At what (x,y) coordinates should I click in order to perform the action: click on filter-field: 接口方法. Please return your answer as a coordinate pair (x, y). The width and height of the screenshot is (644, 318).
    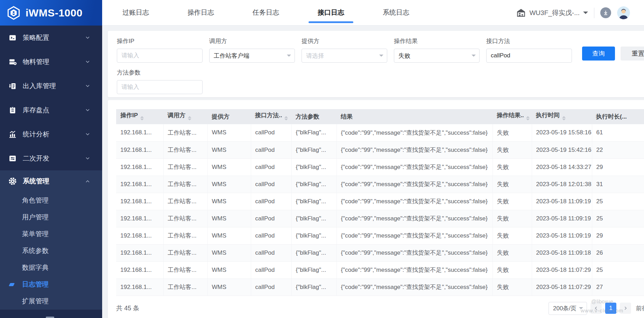
    Looking at the image, I should click on (529, 50).